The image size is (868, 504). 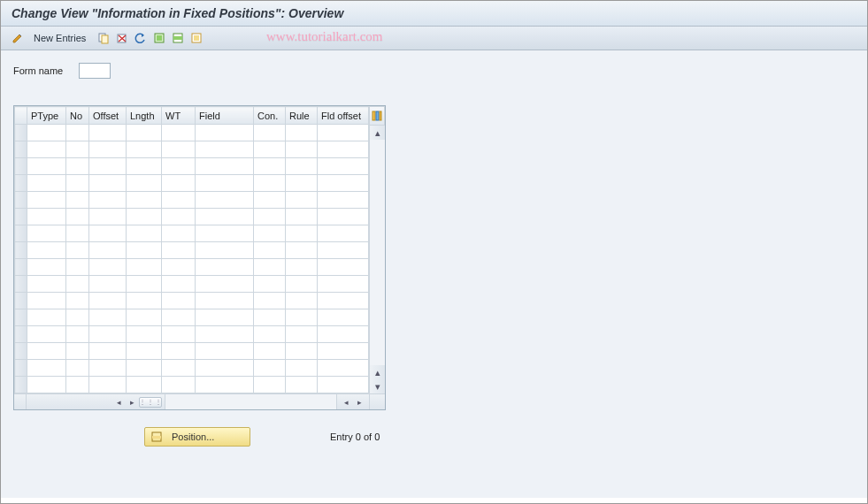 What do you see at coordinates (104, 38) in the screenshot?
I see `copy-icon` at bounding box center [104, 38].